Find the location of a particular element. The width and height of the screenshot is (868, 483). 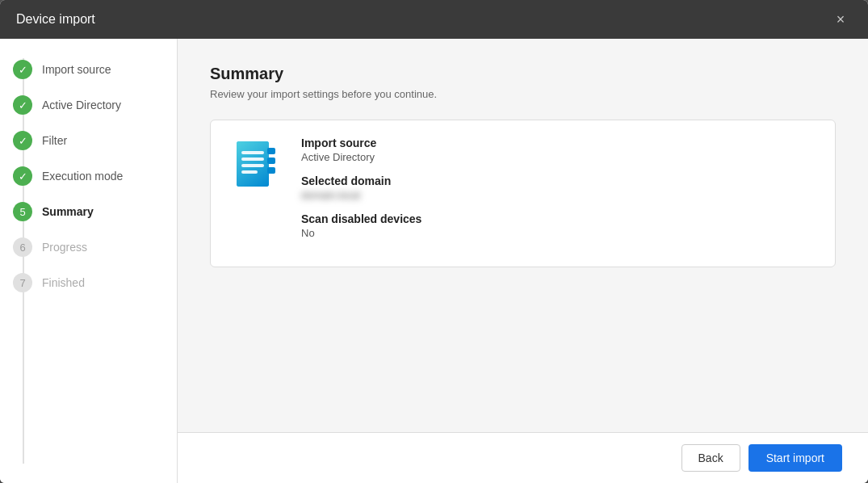

sidebar-step-1: ✓ Import source is located at coordinates (89, 69).